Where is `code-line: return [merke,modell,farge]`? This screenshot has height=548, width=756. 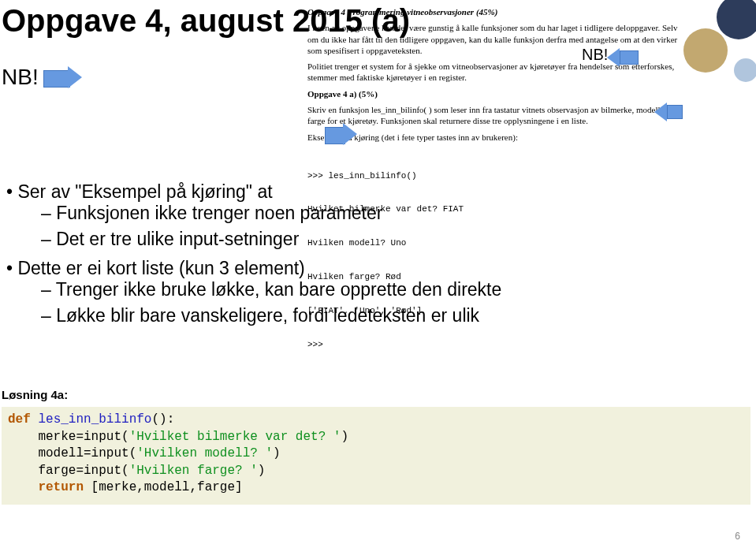 code-line: return [merke,modell,farge] is located at coordinates (376, 488).